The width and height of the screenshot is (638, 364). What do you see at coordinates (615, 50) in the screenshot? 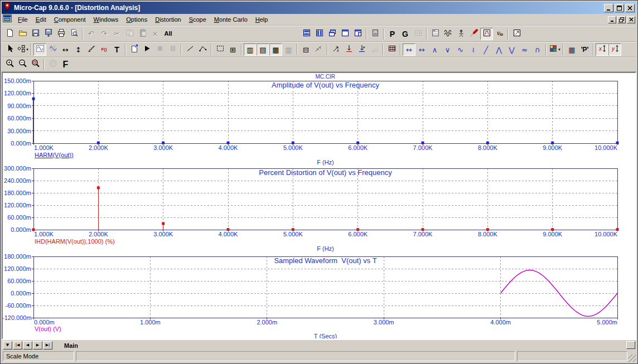
I see `autoscale-y-button: y` at bounding box center [615, 50].